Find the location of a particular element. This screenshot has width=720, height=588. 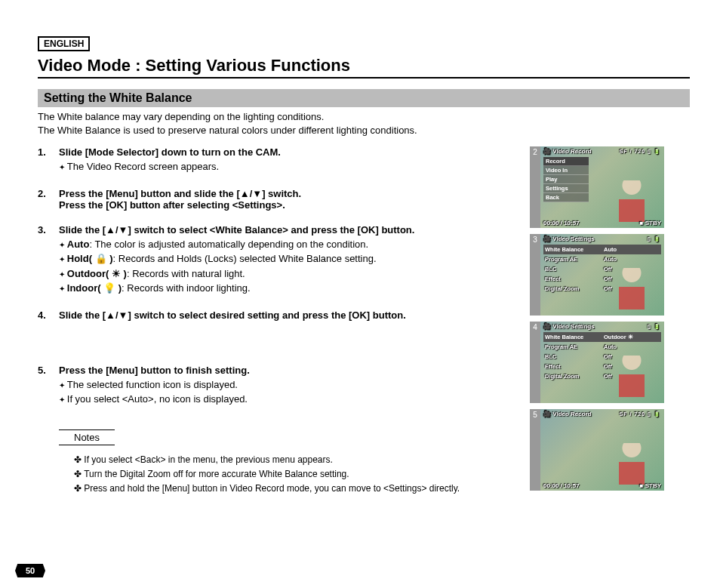

step-number: 1. is located at coordinates (48, 152).